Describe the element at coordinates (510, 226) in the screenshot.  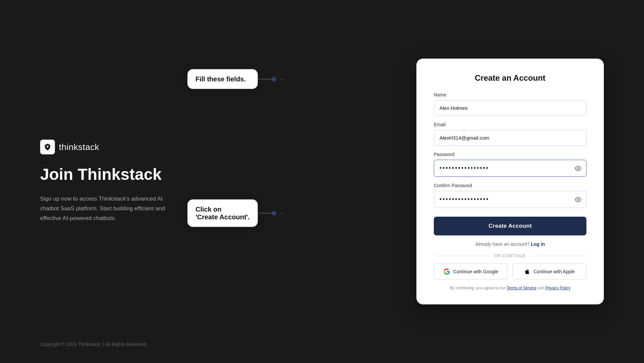
I see `create-account-button: Create Account` at that location.